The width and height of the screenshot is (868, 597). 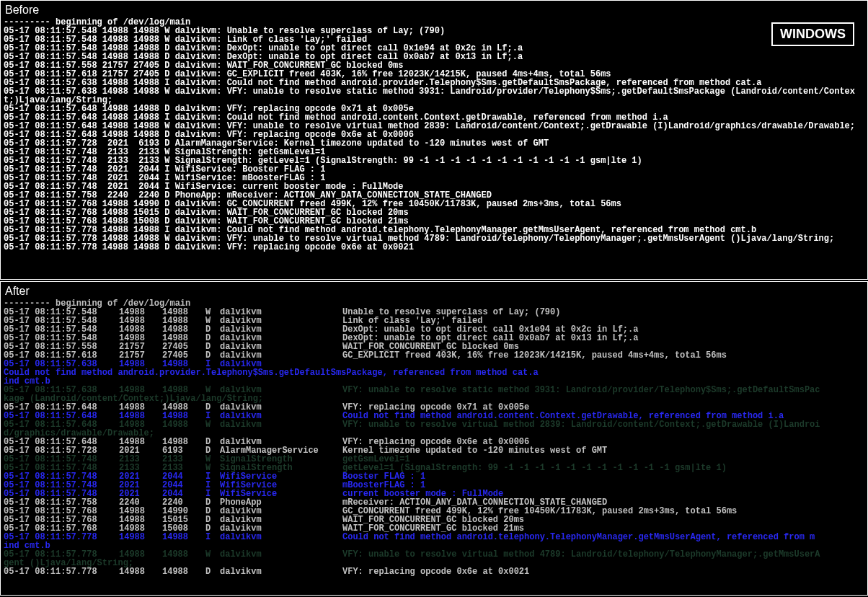 What do you see at coordinates (434, 572) in the screenshot?
I see `log-line: 05-17 08:11:57.7781498814988DdalvikvmVFY…` at bounding box center [434, 572].